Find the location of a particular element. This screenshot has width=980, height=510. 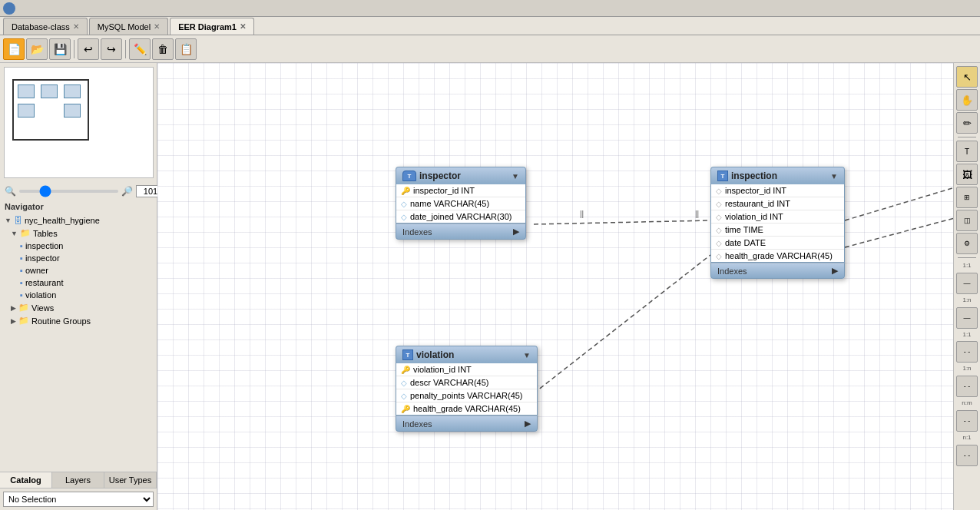

image-tool: 🖼 is located at coordinates (967, 174).